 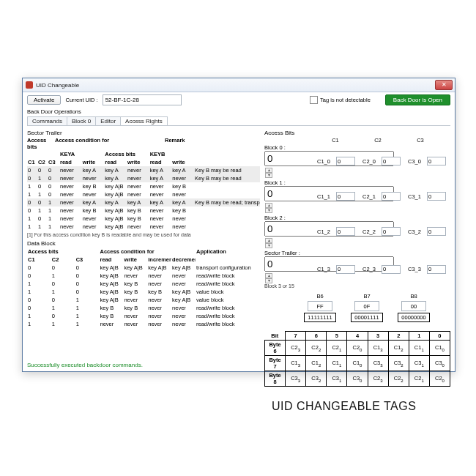 What do you see at coordinates (289, 196) in the screenshot?
I see `ab-row-label: Block 1 : ▴▾` at bounding box center [289, 196].